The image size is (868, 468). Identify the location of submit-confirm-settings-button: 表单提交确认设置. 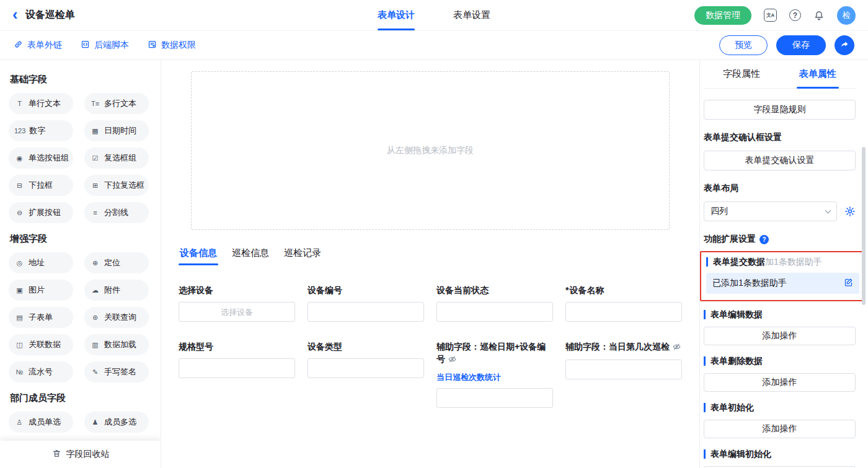
(780, 161).